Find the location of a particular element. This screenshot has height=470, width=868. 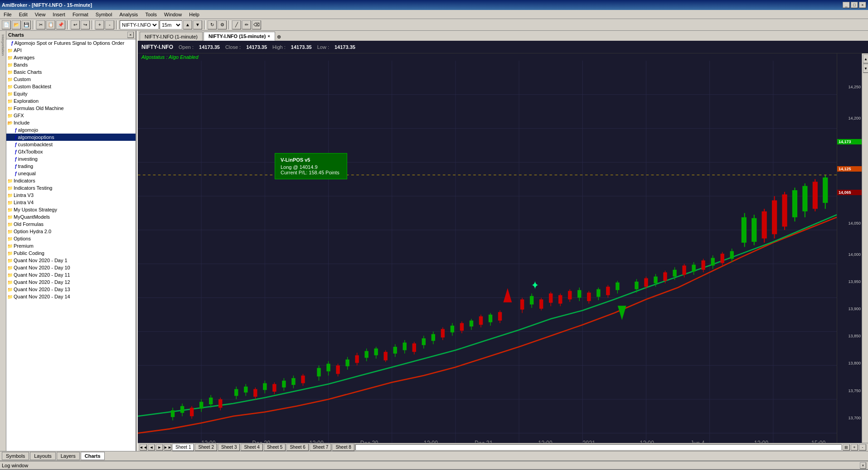

tree-item-25: 📁Old Formulas is located at coordinates (71, 224).